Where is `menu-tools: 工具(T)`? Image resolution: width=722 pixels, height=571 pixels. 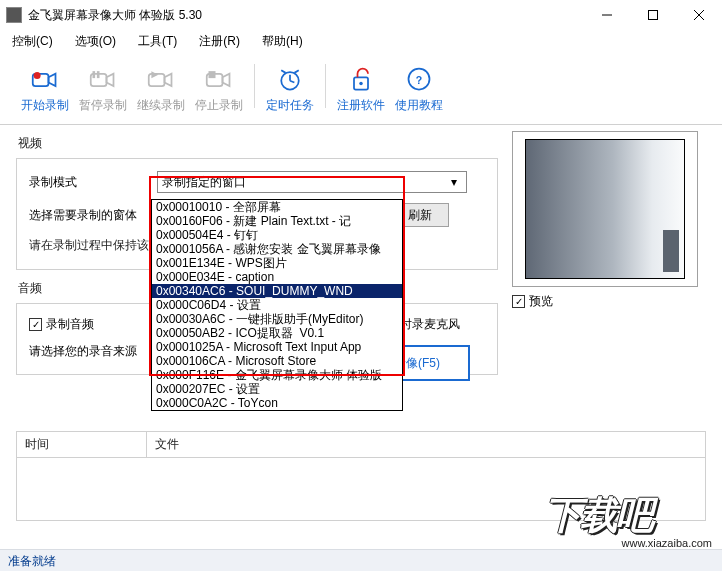 menu-tools: 工具(T) is located at coordinates (158, 42).